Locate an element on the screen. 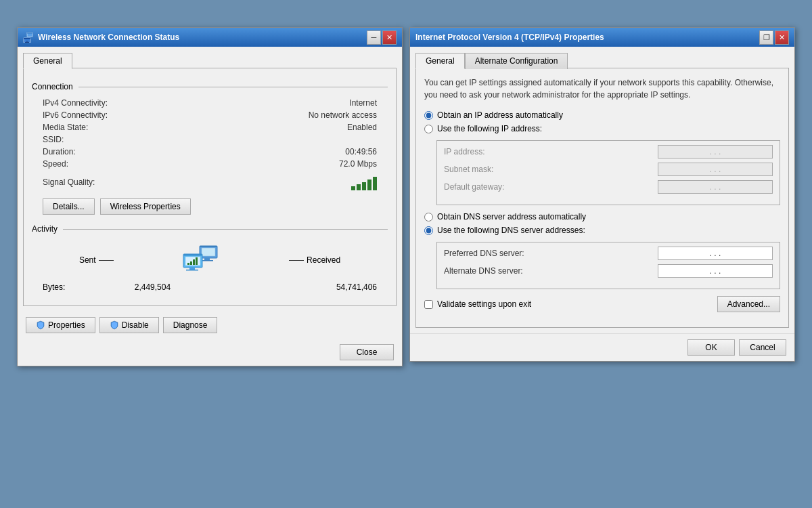 The image size is (812, 508). subnet-mask-input is located at coordinates (715, 169).